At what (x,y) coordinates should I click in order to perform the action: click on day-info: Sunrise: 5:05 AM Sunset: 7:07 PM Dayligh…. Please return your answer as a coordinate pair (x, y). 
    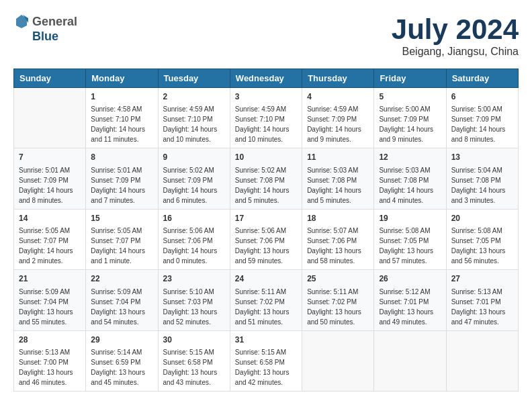
    Looking at the image, I should click on (122, 246).